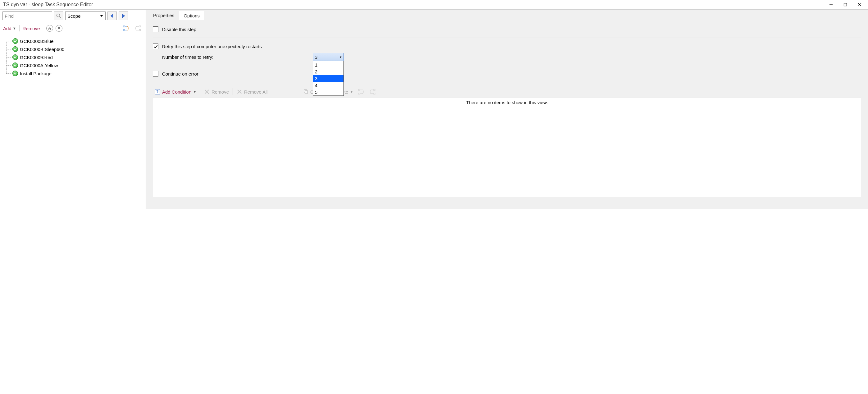 This screenshot has width=868, height=394. Describe the element at coordinates (845, 5) in the screenshot. I see `maximize-icon` at that location.